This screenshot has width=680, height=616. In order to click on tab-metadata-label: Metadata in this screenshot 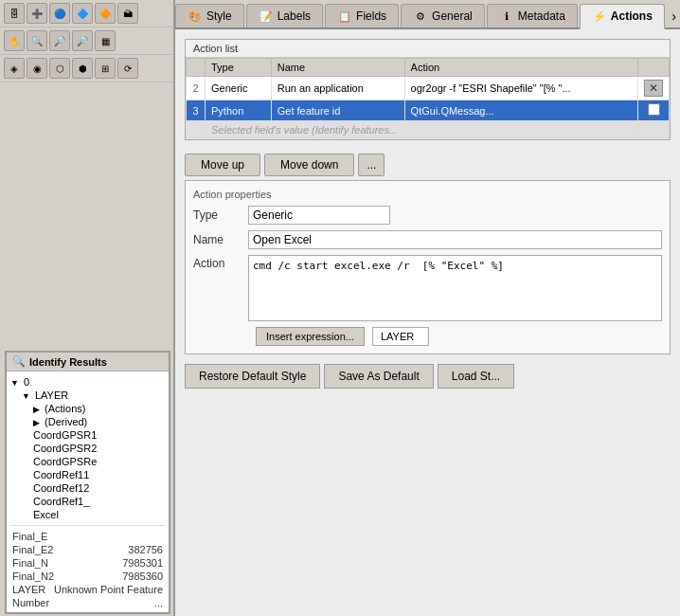, I will do `click(542, 16)`.